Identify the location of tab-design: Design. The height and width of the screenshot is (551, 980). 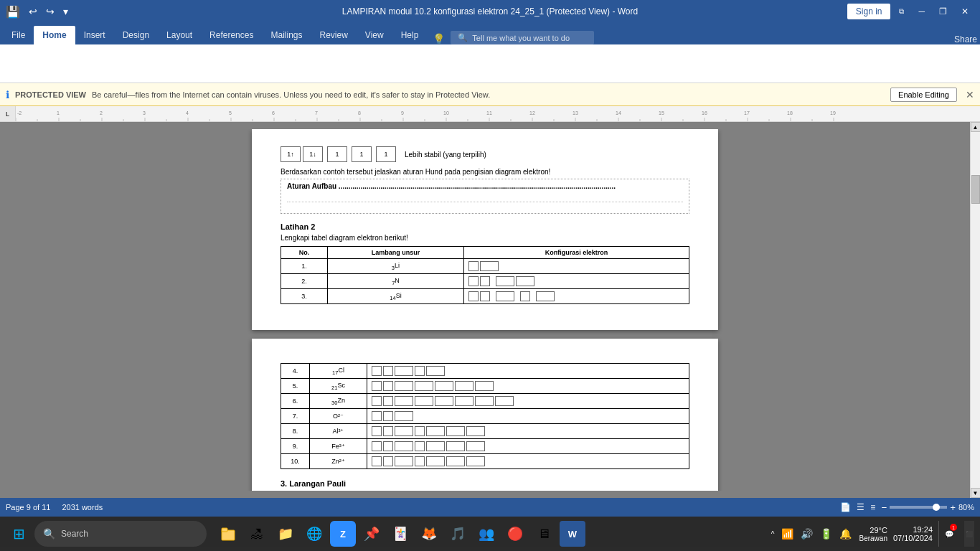
(136, 35).